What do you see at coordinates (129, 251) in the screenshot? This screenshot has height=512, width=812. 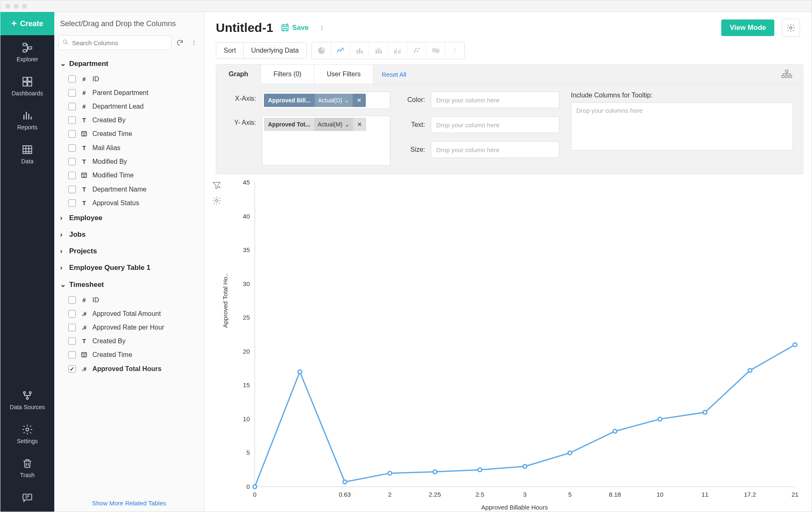 I see `group-head-projects: ›Projects` at bounding box center [129, 251].